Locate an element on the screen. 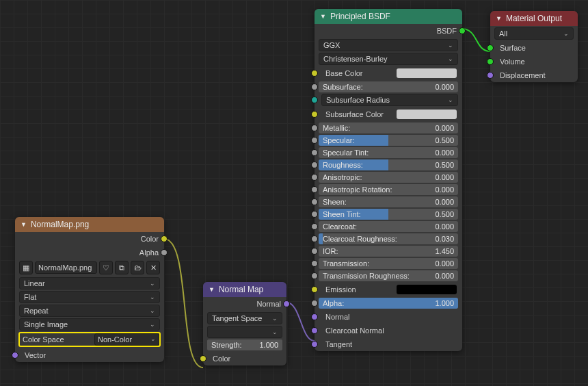 The width and height of the screenshot is (588, 386). metallic-slider: Metallic: 0.000 is located at coordinates (388, 128).